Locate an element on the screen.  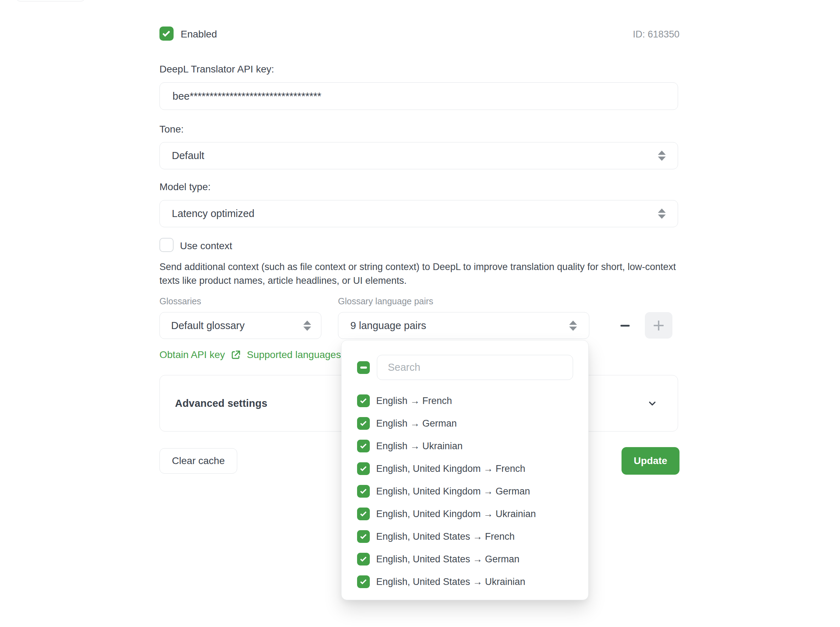
add-glossary-button is located at coordinates (659, 325).